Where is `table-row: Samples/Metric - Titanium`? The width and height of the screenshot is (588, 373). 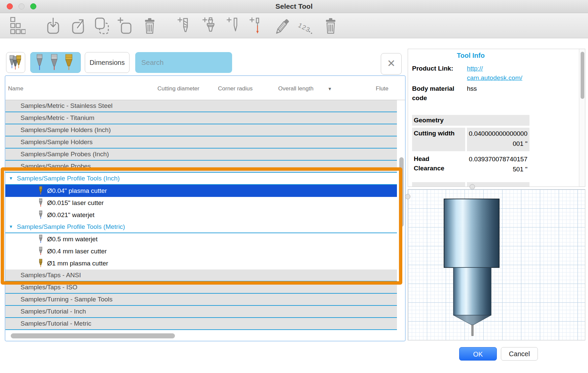
table-row: Samples/Metric - Titanium is located at coordinates (201, 118).